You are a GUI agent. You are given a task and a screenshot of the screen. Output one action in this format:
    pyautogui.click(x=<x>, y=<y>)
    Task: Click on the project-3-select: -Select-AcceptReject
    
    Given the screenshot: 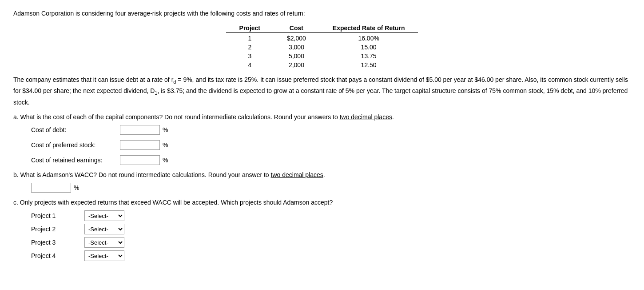 What is the action you would take?
    pyautogui.click(x=104, y=242)
    